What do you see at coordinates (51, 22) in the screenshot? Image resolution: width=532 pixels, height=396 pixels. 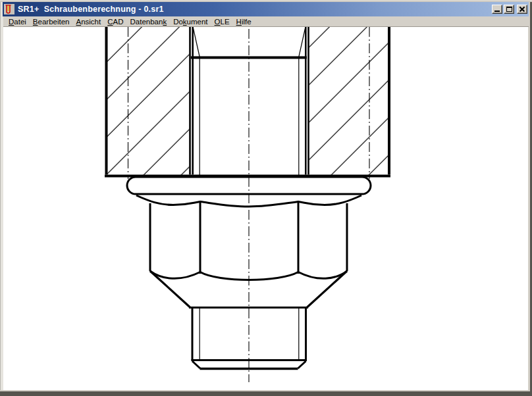 I see `menu-item-bearbeiten: Bearbeiten` at bounding box center [51, 22].